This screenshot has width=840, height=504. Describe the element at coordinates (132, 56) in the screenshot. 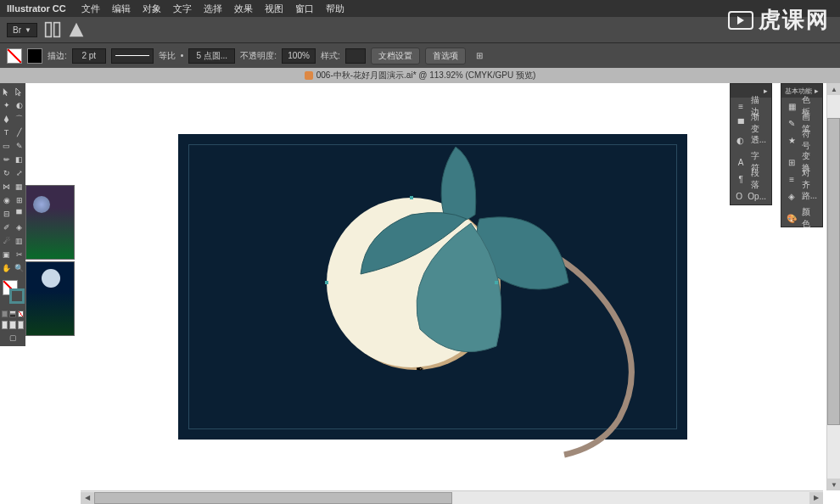

I see `stroke-profile-dropdown` at that location.